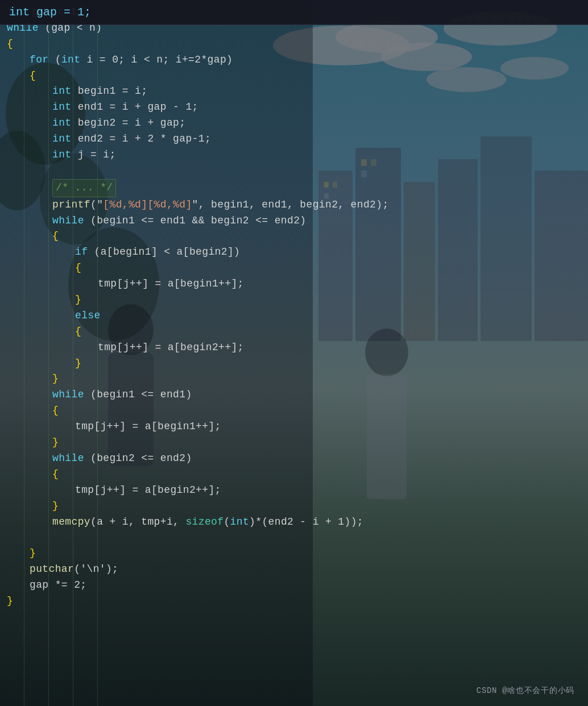  I want to click on code-line: putchar('\n');, so click(297, 570).